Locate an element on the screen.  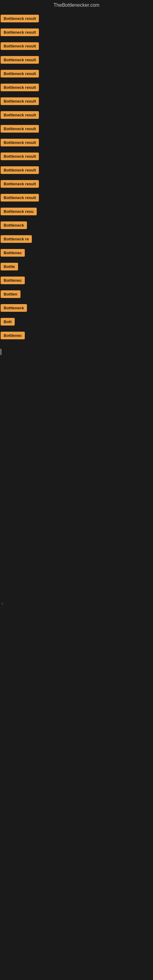
bottleneck-item: Bottleneck re is located at coordinates (76, 240).